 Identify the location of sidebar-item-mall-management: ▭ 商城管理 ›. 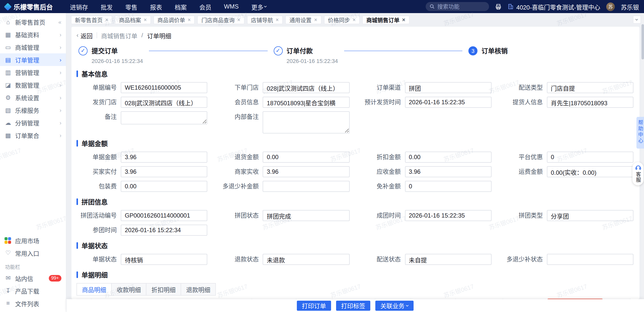
(33, 47).